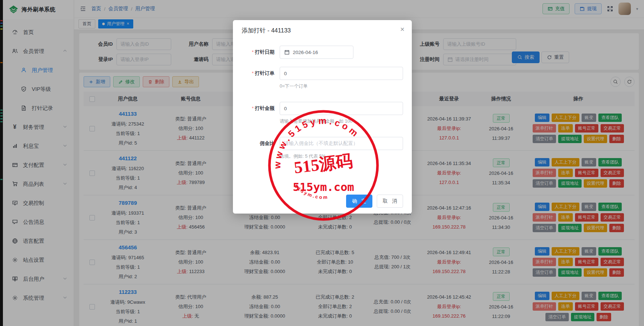  What do you see at coordinates (341, 86) in the screenshot?
I see `field-help-text: 0=下一个订单` at bounding box center [341, 86].